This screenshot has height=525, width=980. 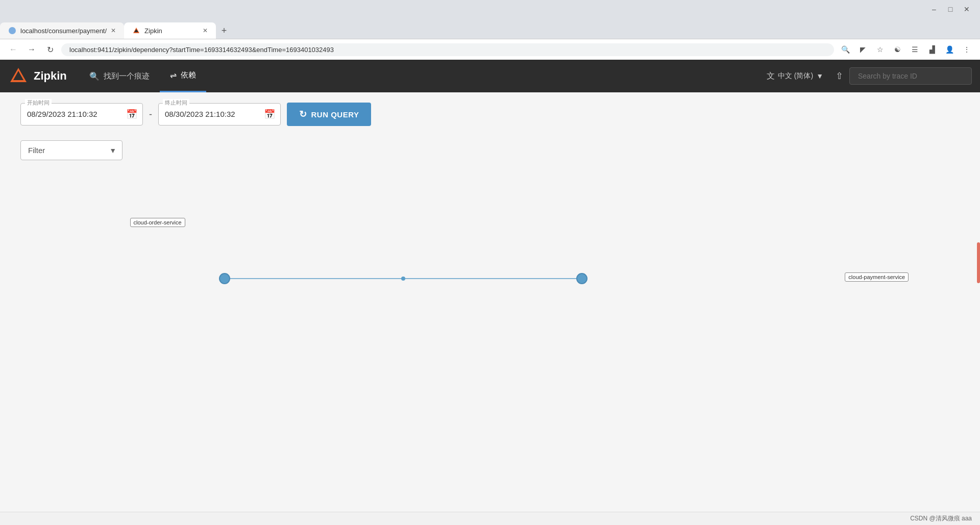 I want to click on lang-chevron-icon: ▼, so click(x=820, y=76).